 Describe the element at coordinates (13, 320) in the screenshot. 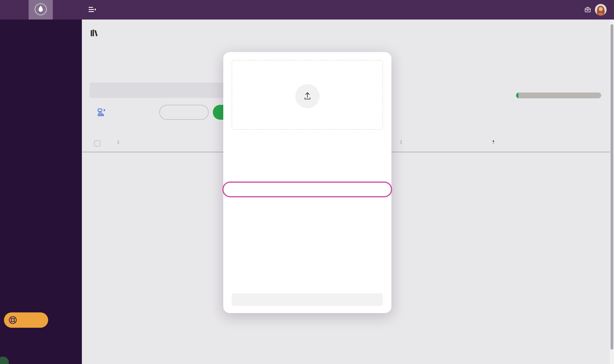

I see `lifebuoy-icon` at that location.